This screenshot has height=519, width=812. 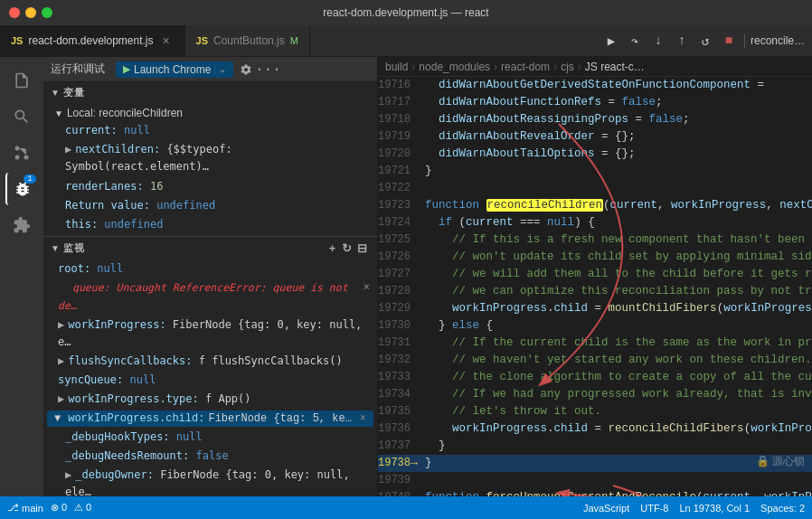 What do you see at coordinates (22, 277) in the screenshot?
I see `activity-bar: 1` at bounding box center [22, 277].